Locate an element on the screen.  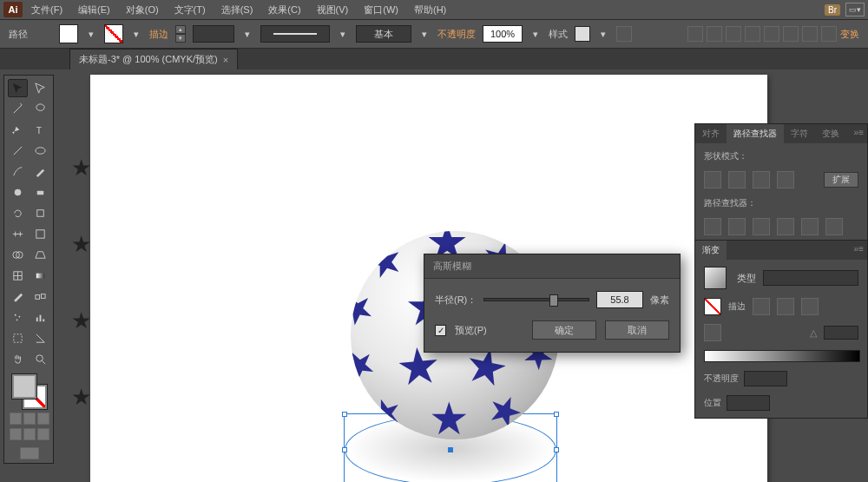
recolor-icon is located at coordinates (624, 34).